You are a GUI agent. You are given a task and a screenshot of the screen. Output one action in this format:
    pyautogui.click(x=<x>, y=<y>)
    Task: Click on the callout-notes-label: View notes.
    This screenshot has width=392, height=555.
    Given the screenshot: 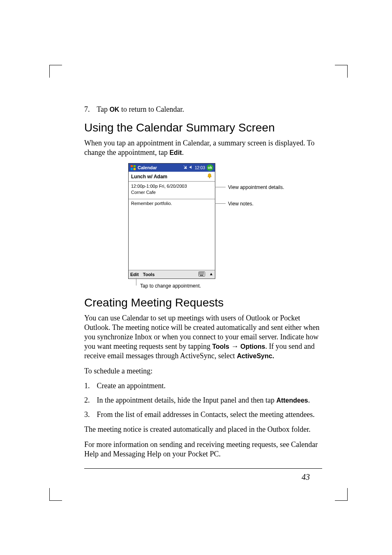 What is the action you would take?
    pyautogui.click(x=241, y=204)
    